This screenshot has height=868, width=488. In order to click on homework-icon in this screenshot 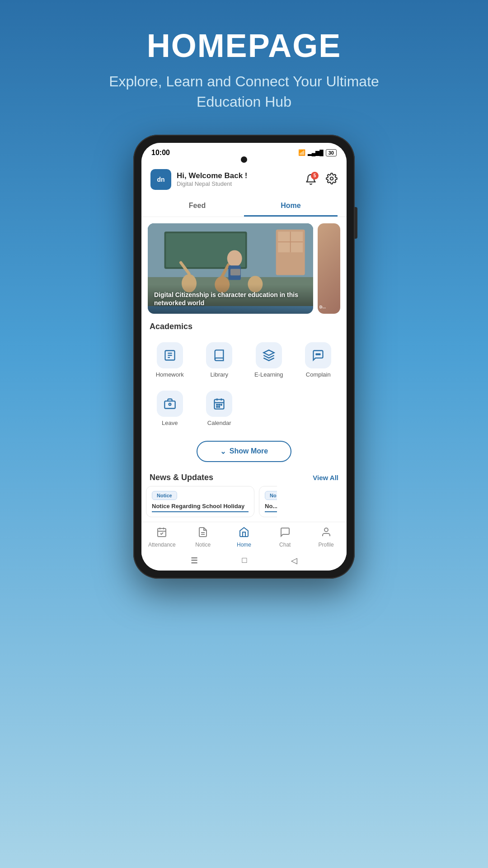, I will do `click(170, 355)`.